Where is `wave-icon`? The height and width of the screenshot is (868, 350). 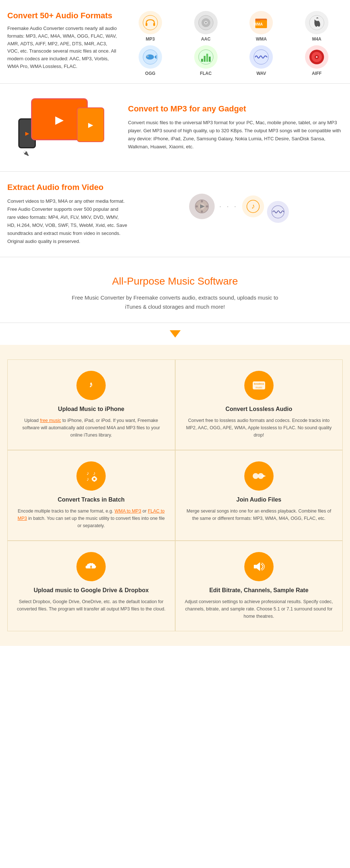
wave-icon is located at coordinates (278, 212).